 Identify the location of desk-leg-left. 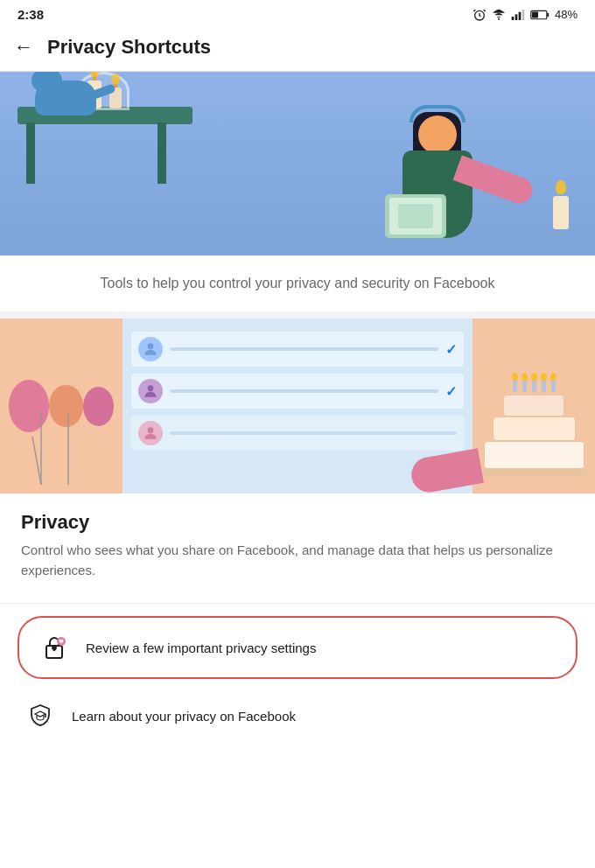
(31, 153).